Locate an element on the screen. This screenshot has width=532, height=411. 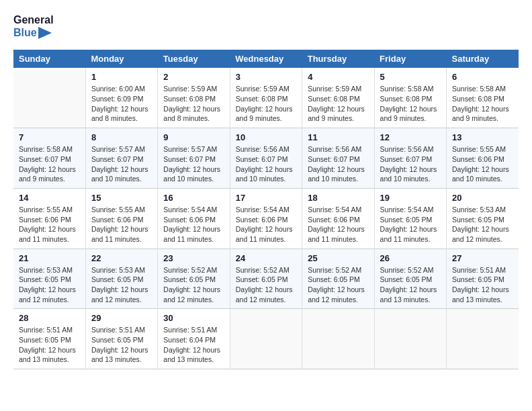
day-number: 28 is located at coordinates (50, 318).